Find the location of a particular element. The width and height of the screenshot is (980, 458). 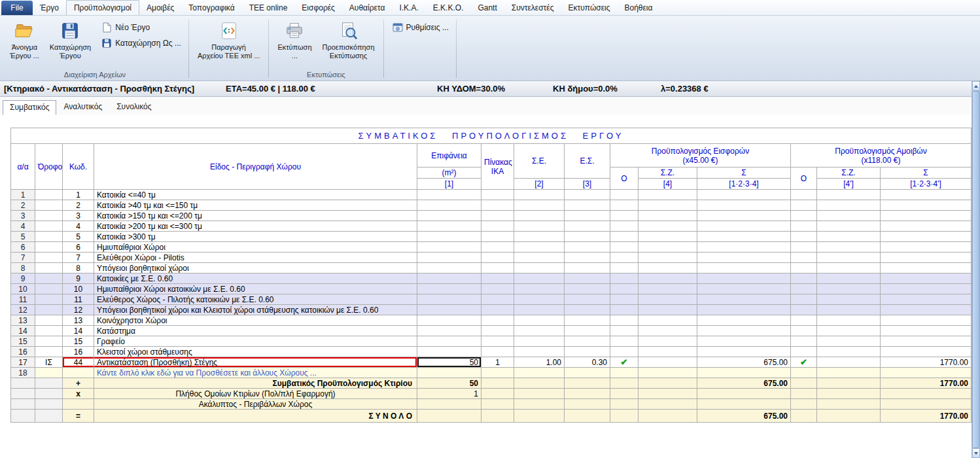

save-project-button: Καταχώρηση Έργου is located at coordinates (71, 39).